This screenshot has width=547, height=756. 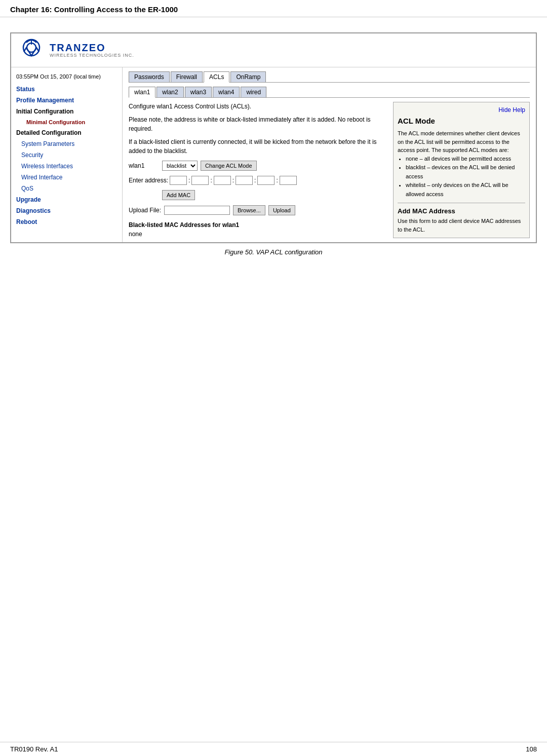 I want to click on subtab-wired: wired, so click(x=253, y=92).